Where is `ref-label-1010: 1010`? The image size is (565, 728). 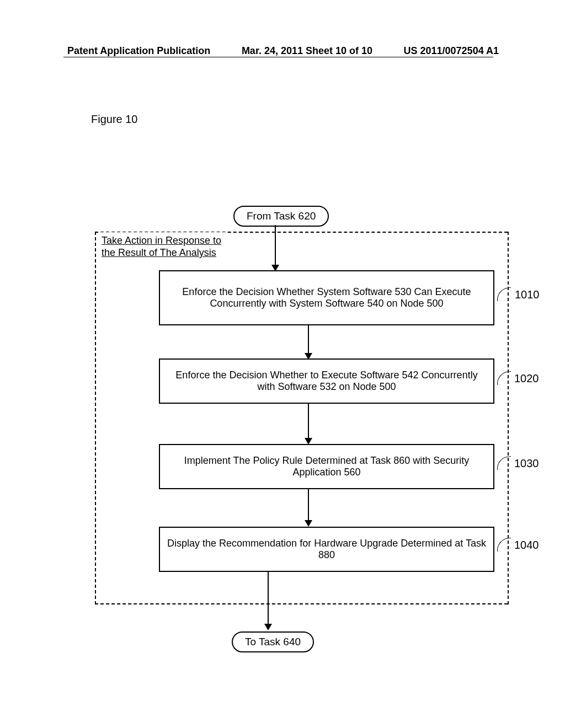
ref-label-1010: 1010 is located at coordinates (527, 295).